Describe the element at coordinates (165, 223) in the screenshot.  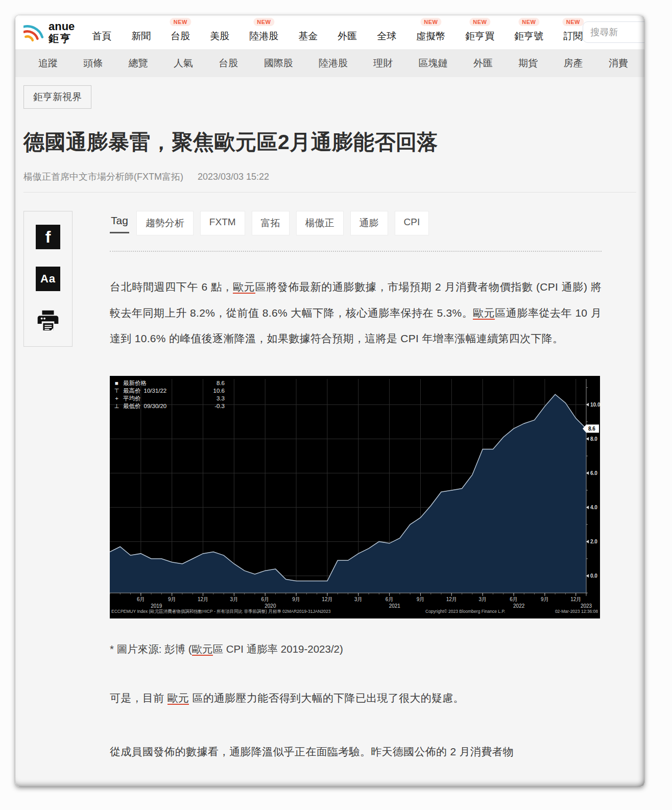
I see `tag-chip: 趨勢分析` at that location.